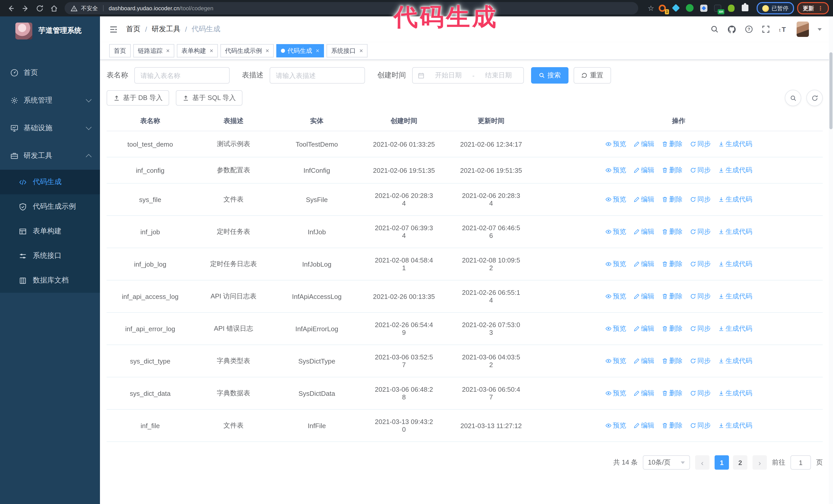 Image resolution: width=833 pixels, height=504 pixels. Describe the element at coordinates (50, 182) in the screenshot. I see `sidebar-subitem-codegen-active: 代码生成` at that location.